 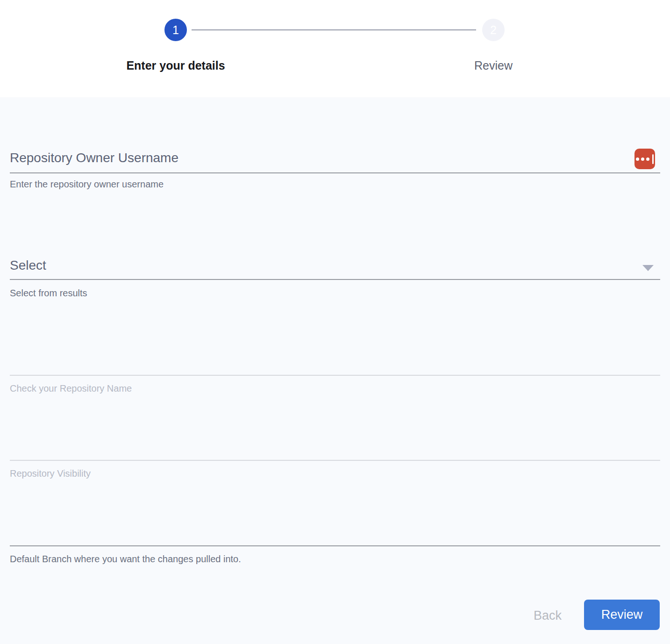 I want to click on repo-select-underline, so click(x=335, y=279).